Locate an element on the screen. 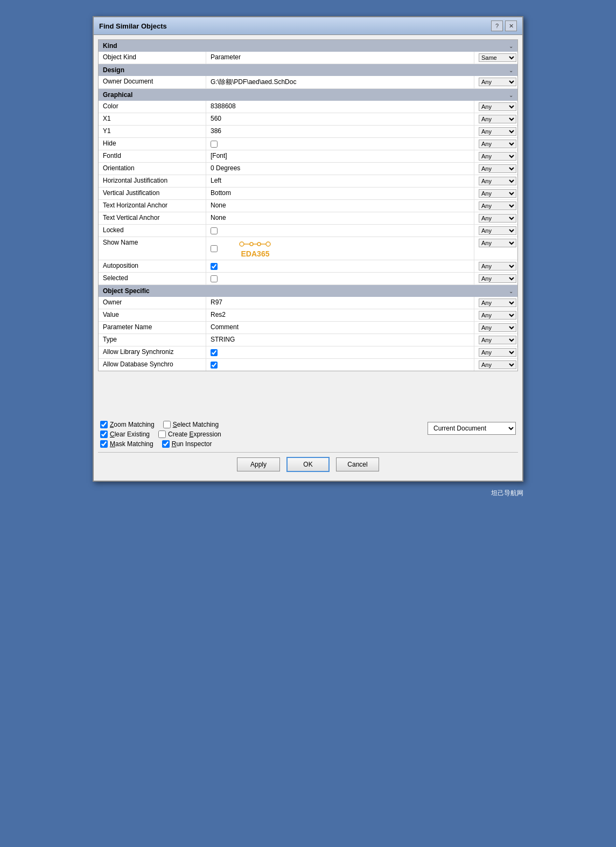 This screenshot has height=847, width=616. prop-match-x1: AnySameDifferent is located at coordinates (496, 119).